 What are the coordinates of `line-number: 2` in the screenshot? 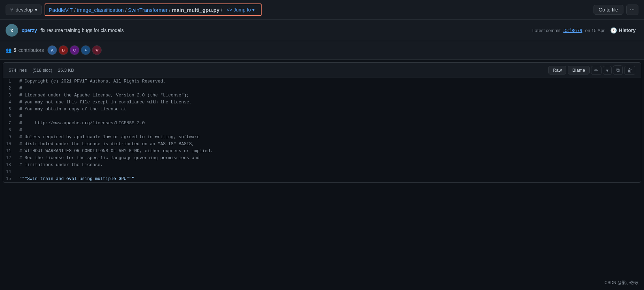 It's located at (10, 88).